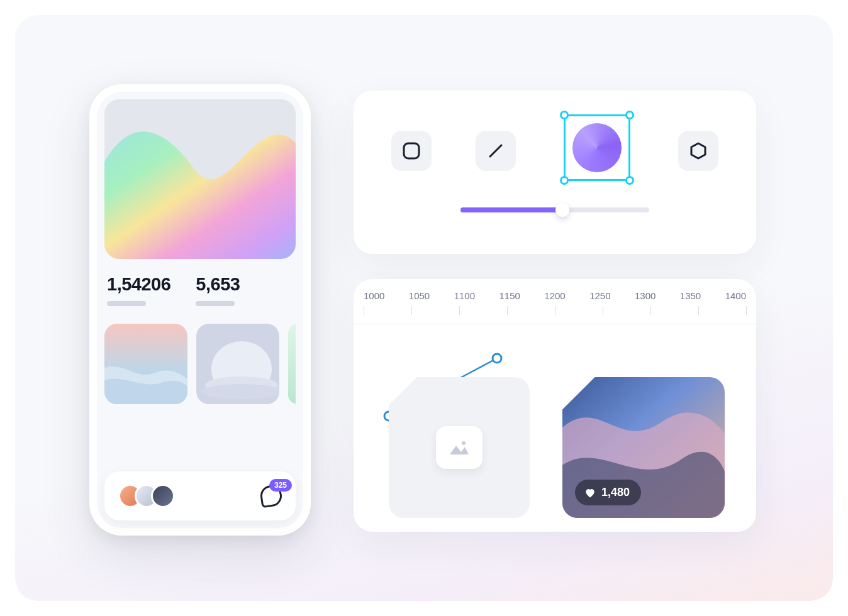 Image resolution: width=848 pixels, height=616 pixels. Describe the element at coordinates (147, 496) in the screenshot. I see `avatar-stack` at that location.